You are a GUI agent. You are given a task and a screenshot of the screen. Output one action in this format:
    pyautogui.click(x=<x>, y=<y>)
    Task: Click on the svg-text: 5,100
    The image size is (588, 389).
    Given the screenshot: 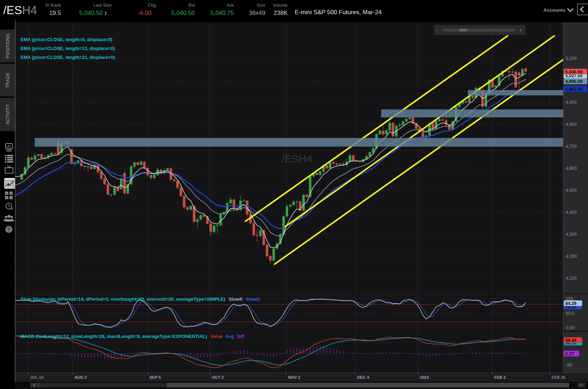 What is the action you would take?
    pyautogui.click(x=571, y=59)
    